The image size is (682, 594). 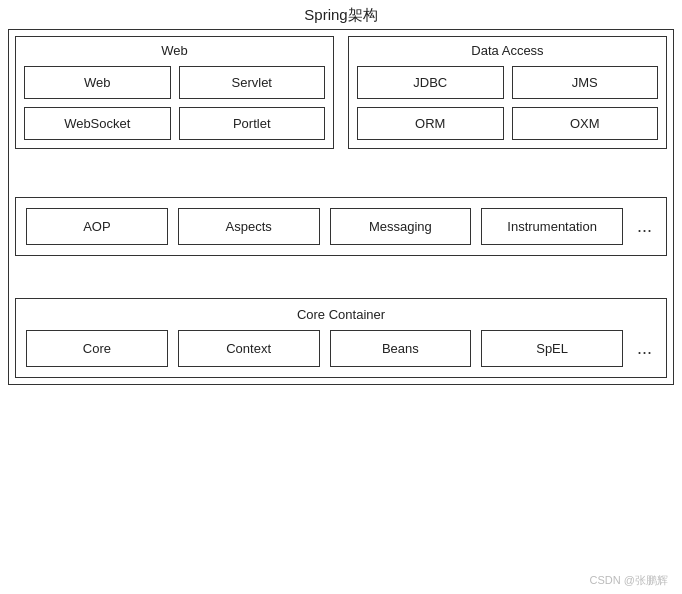 What do you see at coordinates (341, 175) in the screenshot?
I see `arrows-row` at bounding box center [341, 175].